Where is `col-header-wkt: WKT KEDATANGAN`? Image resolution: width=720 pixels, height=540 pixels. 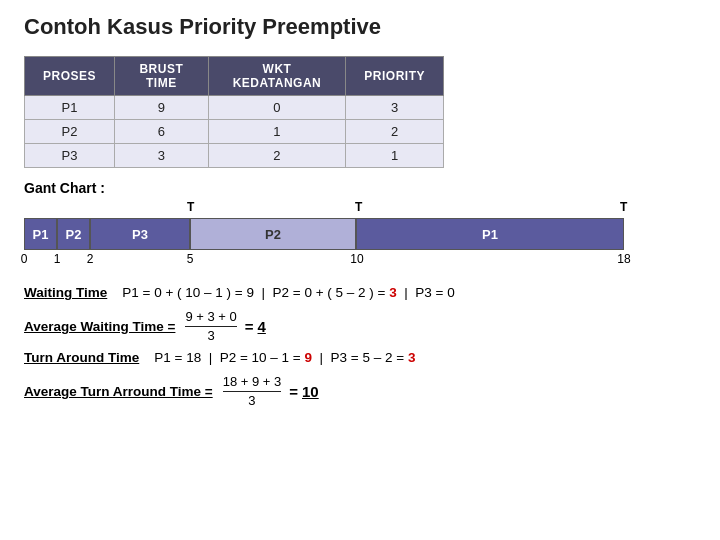 col-header-wkt: WKT KEDATANGAN is located at coordinates (277, 76).